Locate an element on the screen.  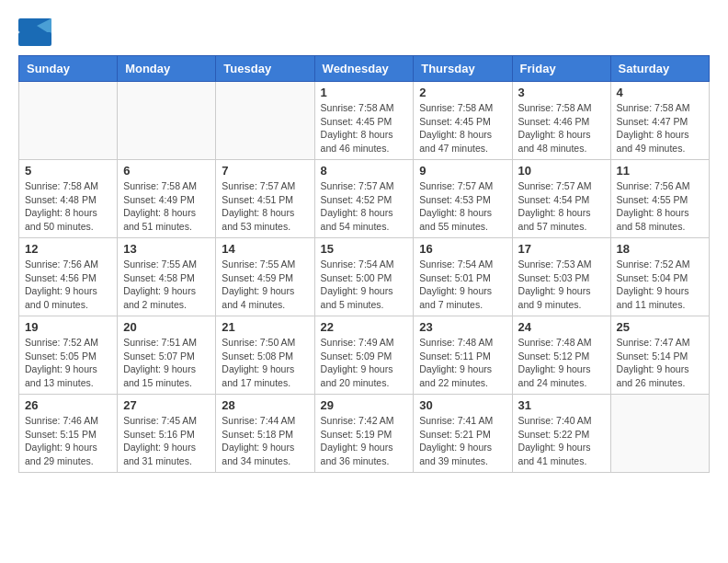
calendar-cell: 11Sunrise: 7:56 AM Sunset: 4:55 PM Dayli… is located at coordinates (660, 199).